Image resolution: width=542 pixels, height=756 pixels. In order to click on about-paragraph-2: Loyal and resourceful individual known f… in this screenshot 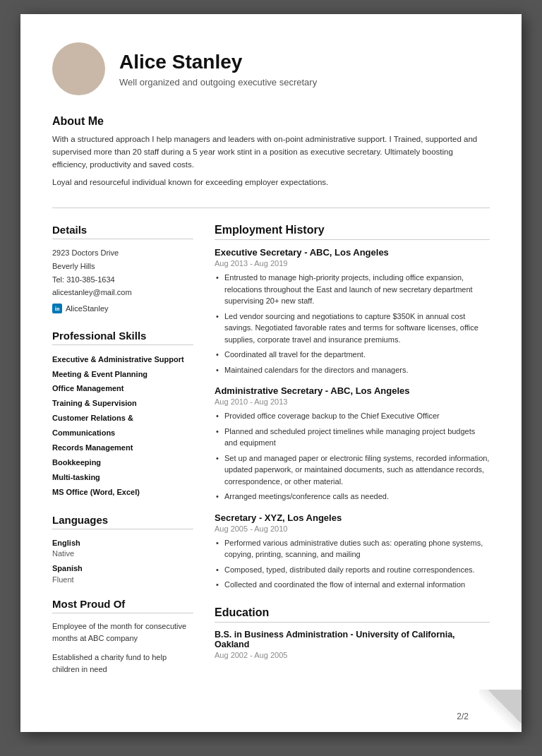, I will do `click(271, 183)`.